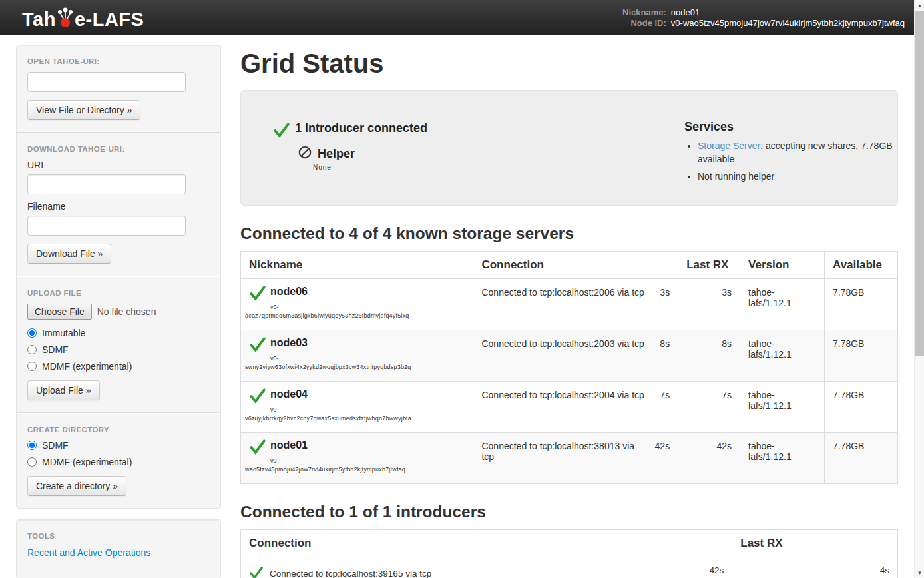 The height and width of the screenshot is (578, 924). I want to click on introducer-check-icon, so click(282, 131).